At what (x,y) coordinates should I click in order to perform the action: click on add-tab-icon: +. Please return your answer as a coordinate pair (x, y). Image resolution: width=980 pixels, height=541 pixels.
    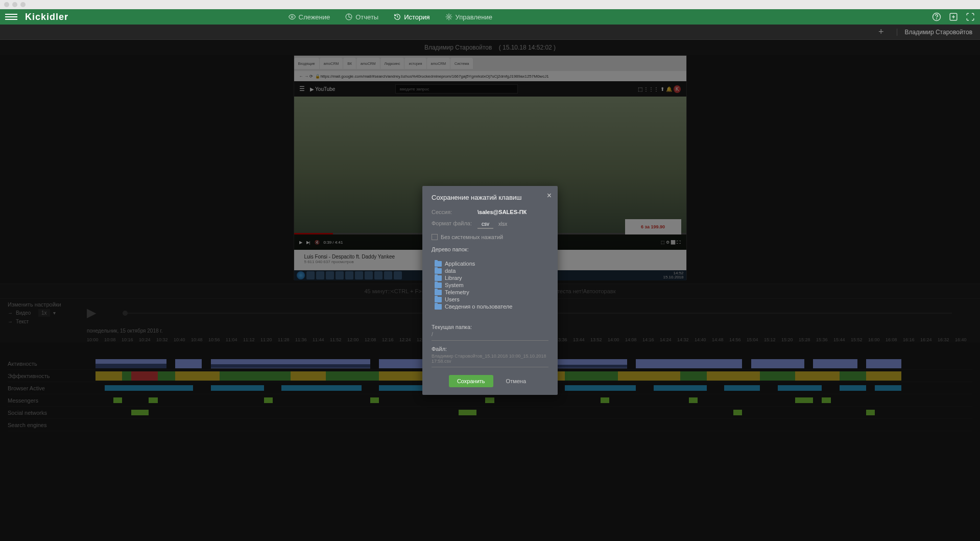
    Looking at the image, I should click on (881, 32).